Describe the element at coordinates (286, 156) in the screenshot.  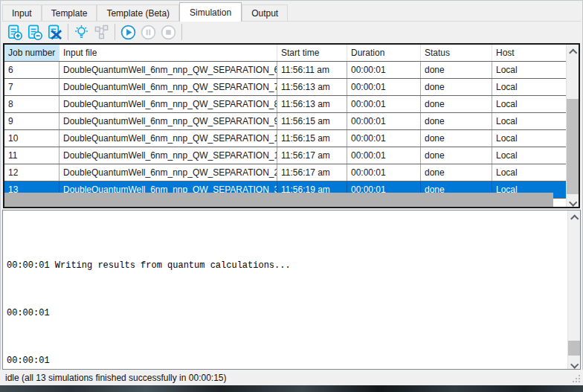
I see `job-row-11: 11 DoubleQuantumWell_6nm_nnp_QW_SEPARATI…` at that location.